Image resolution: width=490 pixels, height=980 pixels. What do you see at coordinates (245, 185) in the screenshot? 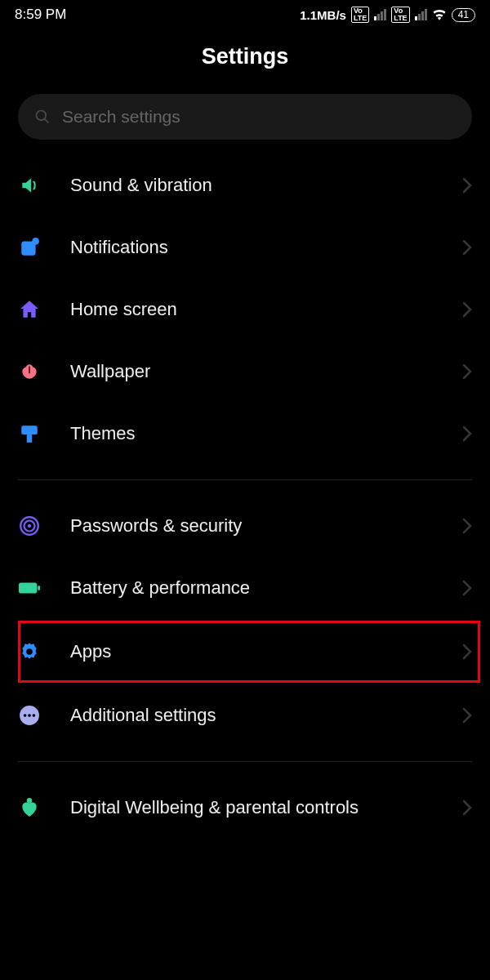
I see `settings-item-sound: Sound & vibration` at bounding box center [245, 185].